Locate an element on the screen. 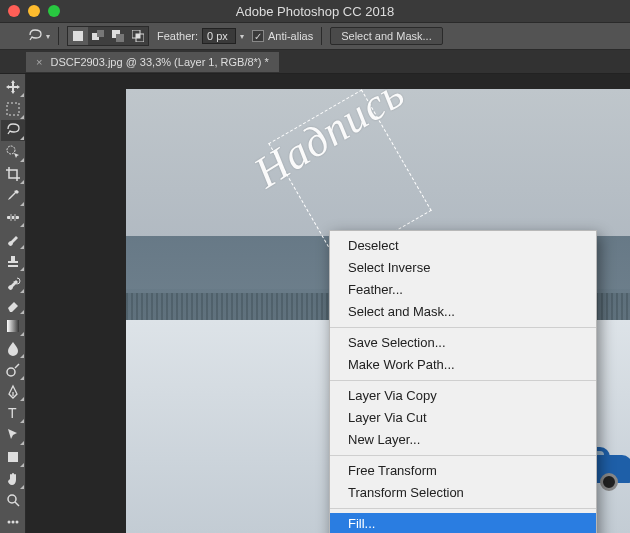 This screenshot has height=533, width=630. svg-text: T is located at coordinates (12, 413).